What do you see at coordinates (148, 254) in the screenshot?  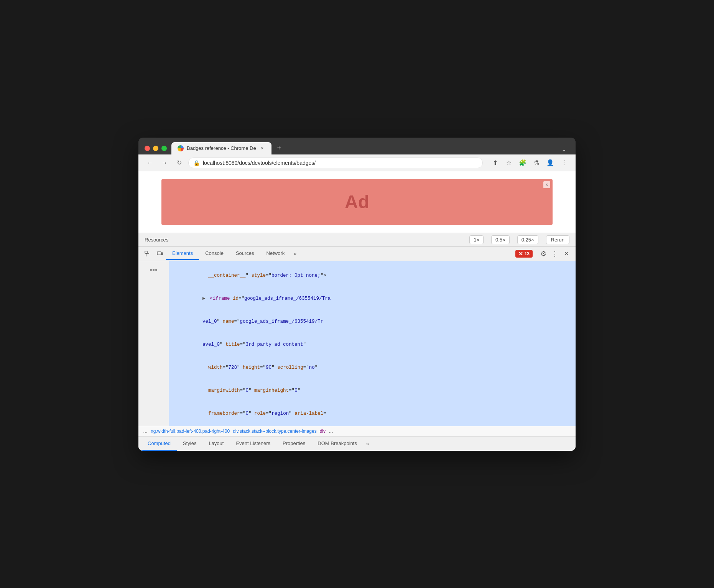 I see `inspect-element-icon` at bounding box center [148, 254].